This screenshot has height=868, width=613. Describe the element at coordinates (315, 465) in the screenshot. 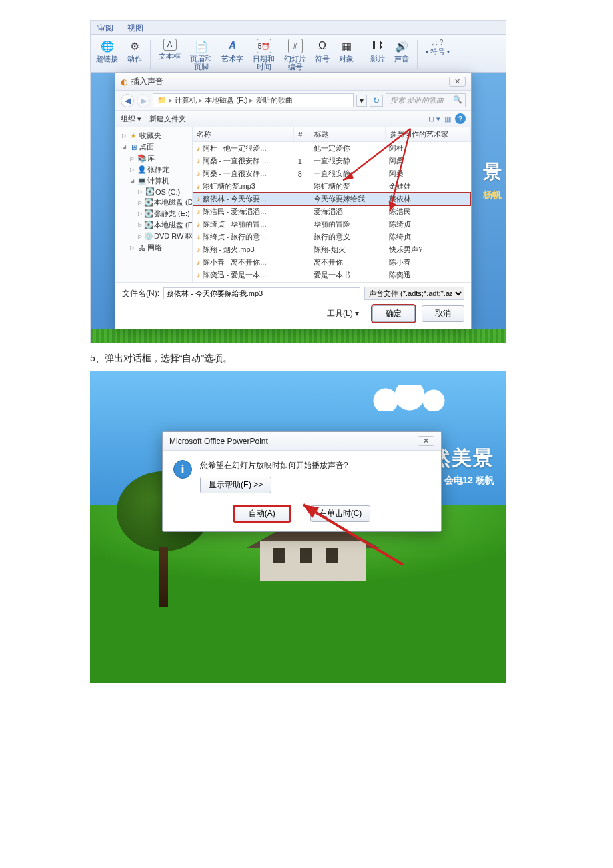

I see `dialog-question: 您希望在幻灯片放映时如何开始播放声音?` at that location.